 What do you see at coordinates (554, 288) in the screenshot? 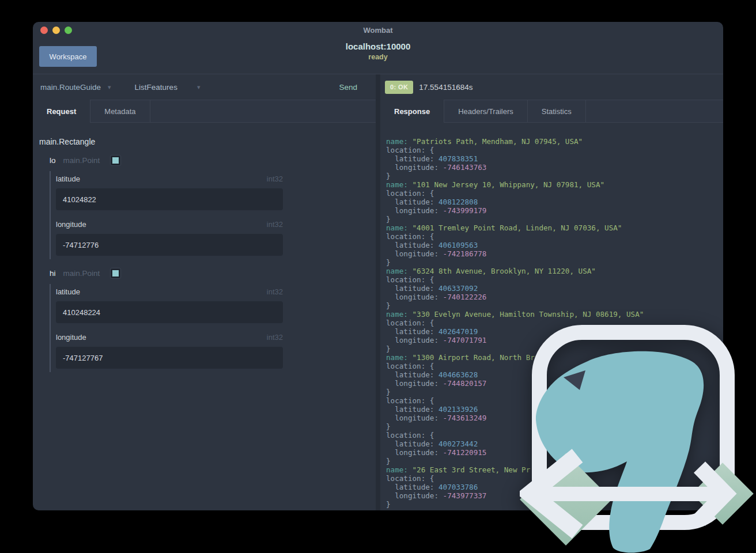
I see `log-line: latitude: 406337092` at bounding box center [554, 288].